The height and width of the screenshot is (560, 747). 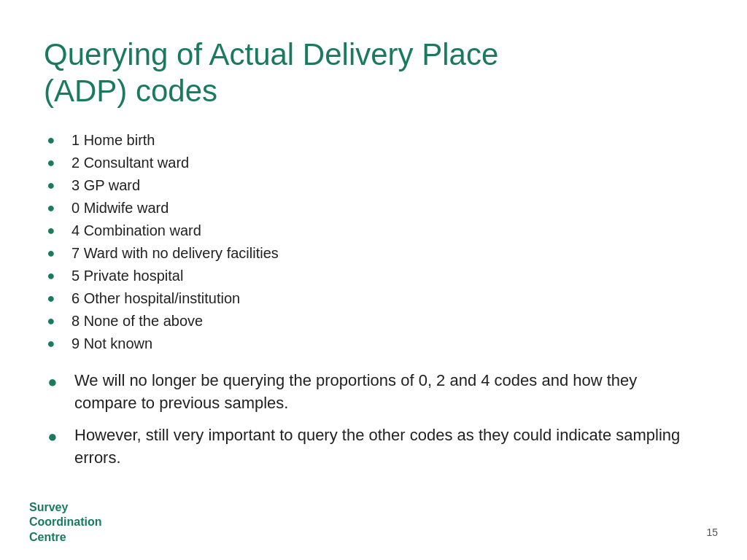 What do you see at coordinates (66, 523) in the screenshot?
I see `footer-logo: Survey Coordination Centre` at bounding box center [66, 523].